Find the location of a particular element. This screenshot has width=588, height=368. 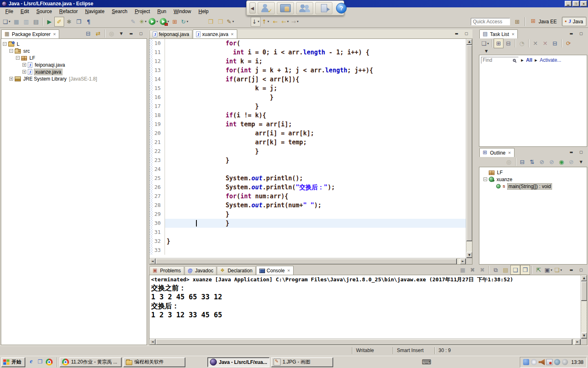

show-on-output-icon: ❒ is located at coordinates (525, 270).